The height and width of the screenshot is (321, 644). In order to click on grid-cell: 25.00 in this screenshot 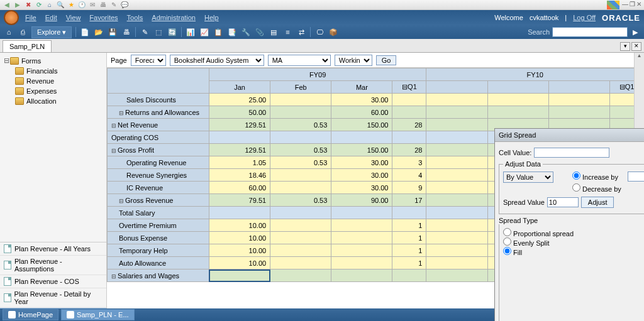, I will do `click(239, 100)`.